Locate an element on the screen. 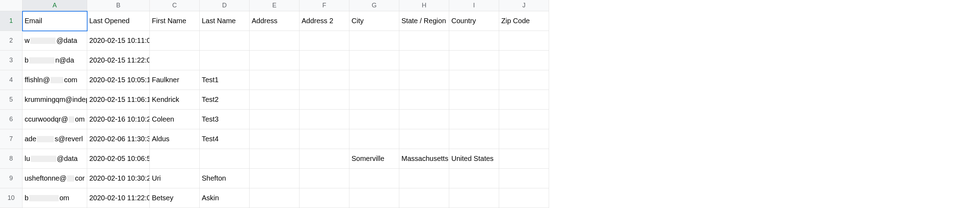  cell-g9 is located at coordinates (374, 179).